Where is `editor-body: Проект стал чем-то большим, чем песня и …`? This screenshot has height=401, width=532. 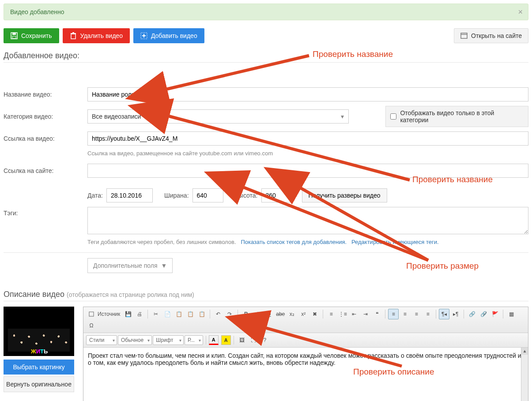 editor-body: Проект стал чем-то большим, чем песня и … is located at coordinates (306, 374).